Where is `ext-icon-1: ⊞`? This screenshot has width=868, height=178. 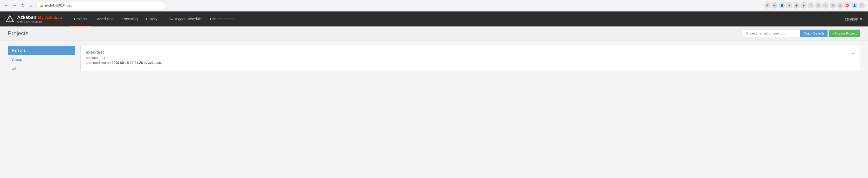
ext-icon-1: ⊞ is located at coordinates (768, 5).